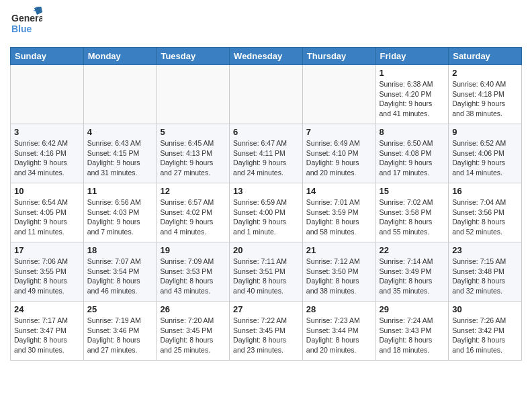  What do you see at coordinates (47, 158) in the screenshot?
I see `day-info: Sunrise: 6:42 AM Sunset: 4:16 PM Dayligh…` at bounding box center [47, 158].